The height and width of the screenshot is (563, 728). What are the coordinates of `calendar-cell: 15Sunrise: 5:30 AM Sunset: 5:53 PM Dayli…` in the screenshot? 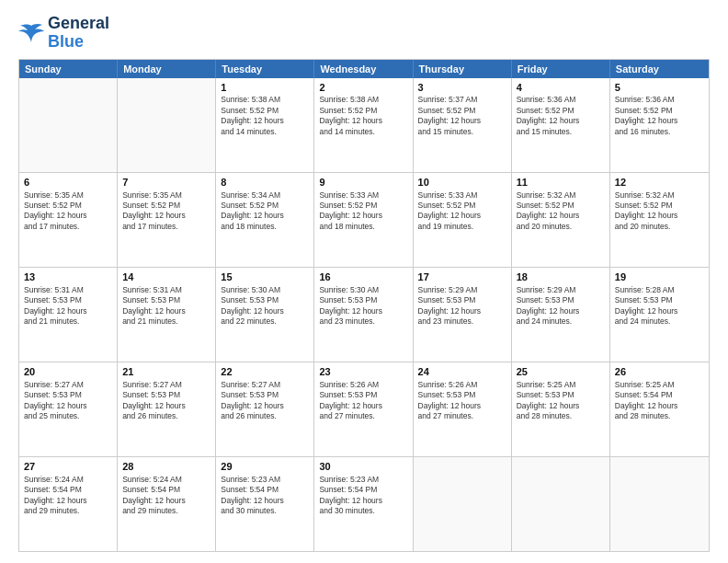 It's located at (265, 315).